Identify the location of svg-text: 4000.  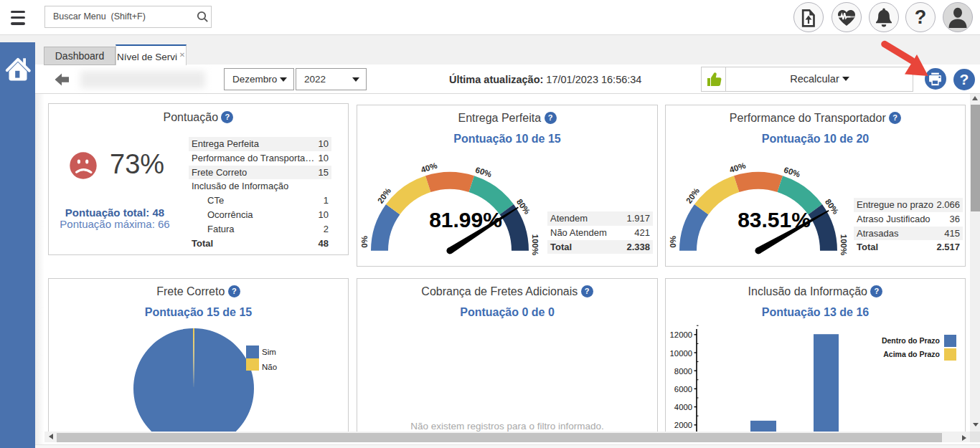
(683, 407).